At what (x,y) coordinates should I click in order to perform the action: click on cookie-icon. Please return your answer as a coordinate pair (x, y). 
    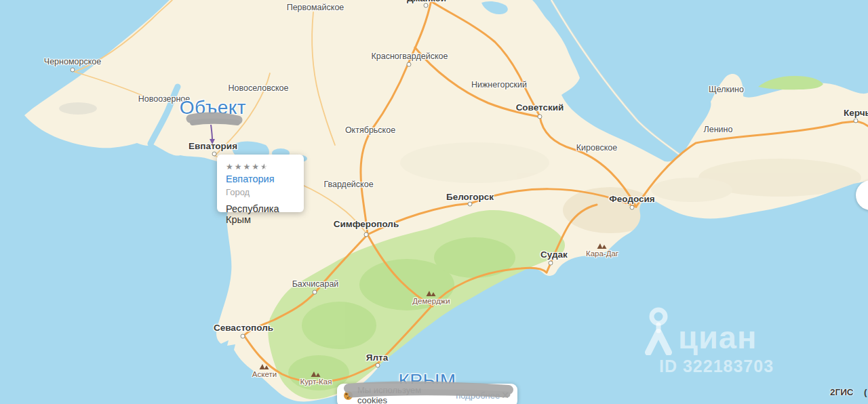
    Looking at the image, I should click on (349, 396).